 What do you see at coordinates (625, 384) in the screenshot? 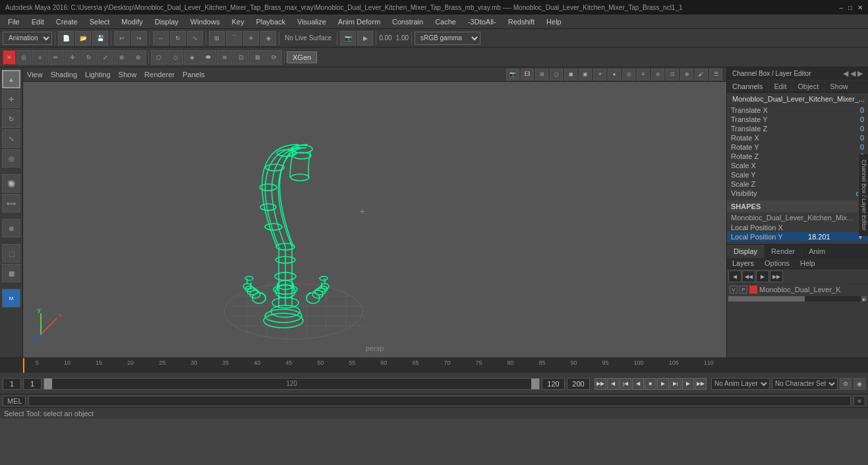
I see `prev-frame-btn: |◀` at bounding box center [625, 384].